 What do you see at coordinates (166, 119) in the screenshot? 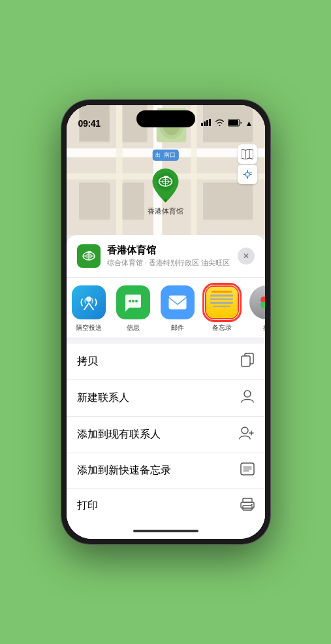
I see `dynamic-island` at bounding box center [166, 119].